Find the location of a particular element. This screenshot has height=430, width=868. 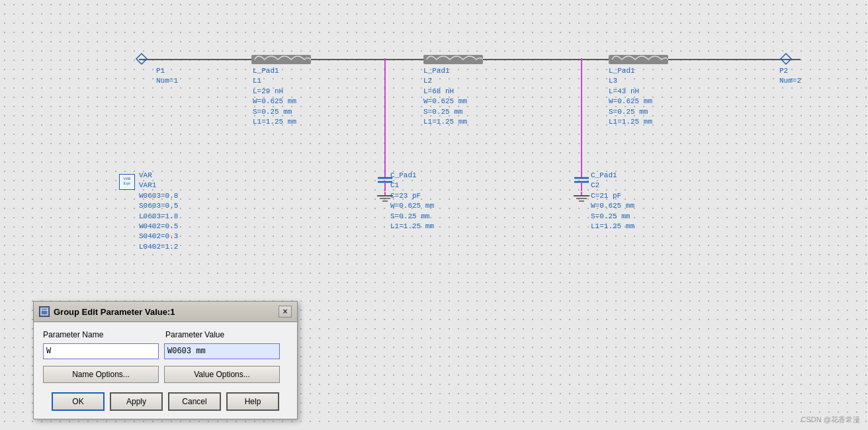

ok-button: OK is located at coordinates (78, 402).